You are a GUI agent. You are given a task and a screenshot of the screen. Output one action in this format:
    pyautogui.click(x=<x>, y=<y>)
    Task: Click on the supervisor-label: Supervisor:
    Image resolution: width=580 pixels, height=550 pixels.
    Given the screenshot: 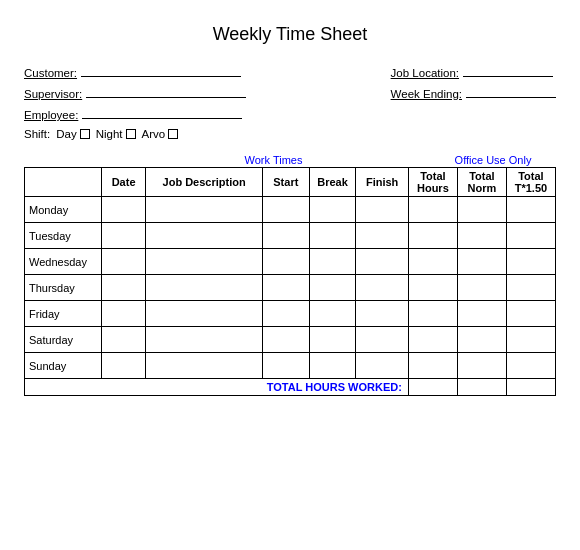 What is the action you would take?
    pyautogui.click(x=53, y=94)
    